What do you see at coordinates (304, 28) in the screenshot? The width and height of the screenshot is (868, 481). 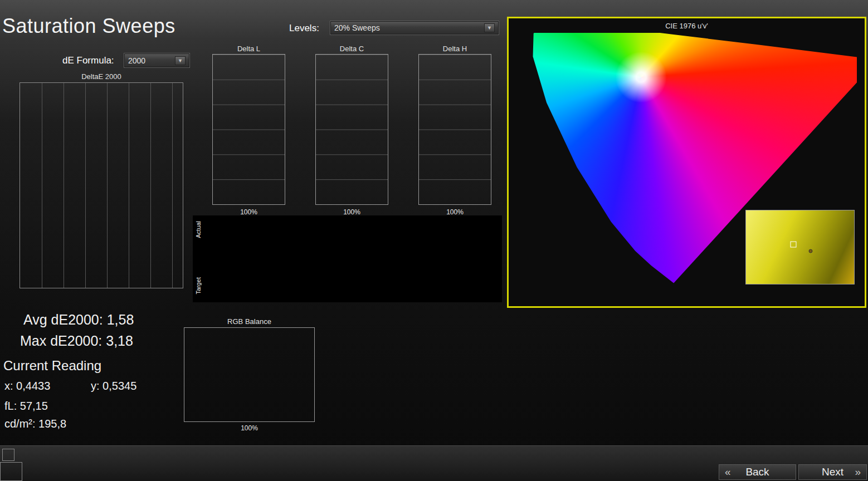 I see `levels-label: Levels:` at bounding box center [304, 28].